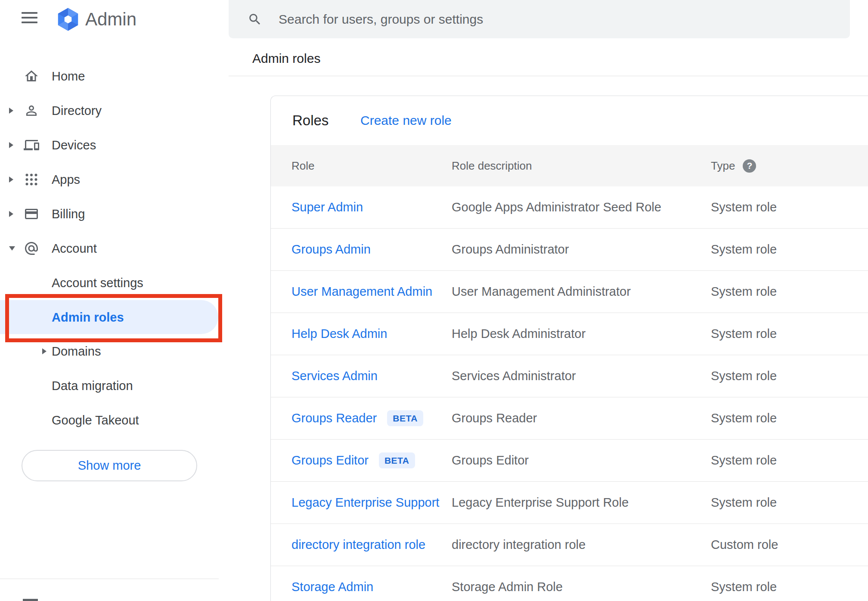  What do you see at coordinates (30, 600) in the screenshot?
I see `cutoff-bottom-icon` at bounding box center [30, 600].